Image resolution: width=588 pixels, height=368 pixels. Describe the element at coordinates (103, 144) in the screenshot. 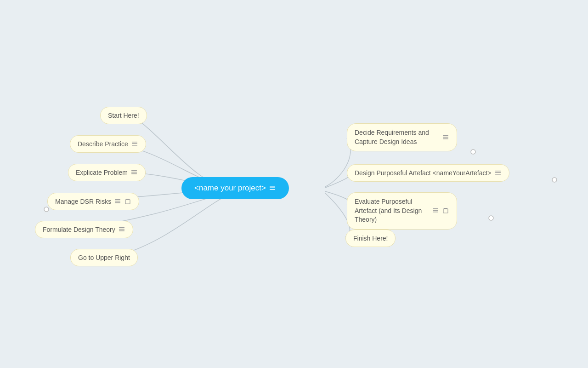

I see `node-describe-practice-label: Describe Practice` at that location.